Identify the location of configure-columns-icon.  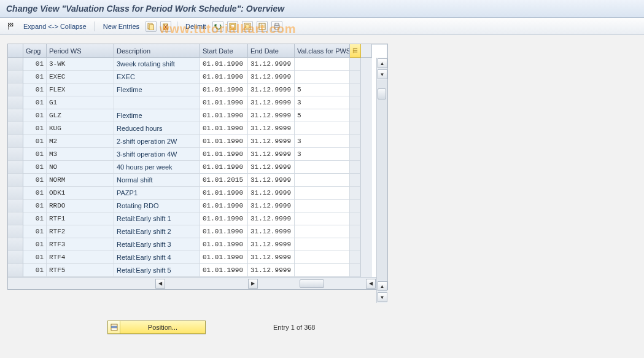
(355, 51).